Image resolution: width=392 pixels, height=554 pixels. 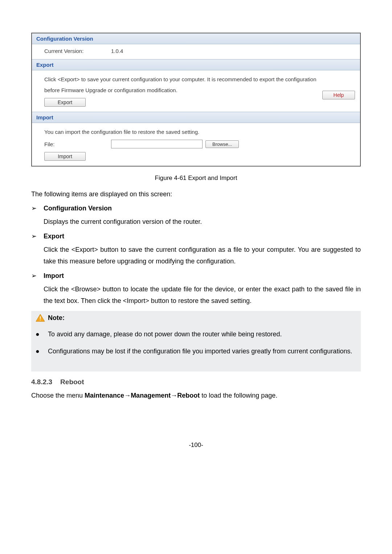 What do you see at coordinates (42, 382) in the screenshot?
I see `section-number: 4.8.2.3` at bounding box center [42, 382].